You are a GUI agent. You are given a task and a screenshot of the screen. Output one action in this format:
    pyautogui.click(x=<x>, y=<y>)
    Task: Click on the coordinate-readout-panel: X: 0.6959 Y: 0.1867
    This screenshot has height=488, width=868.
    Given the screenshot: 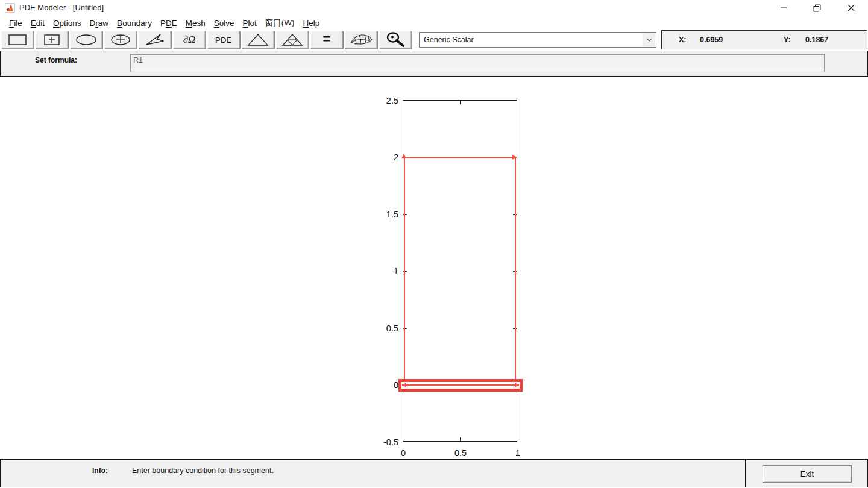 What is the action you would take?
    pyautogui.click(x=764, y=40)
    